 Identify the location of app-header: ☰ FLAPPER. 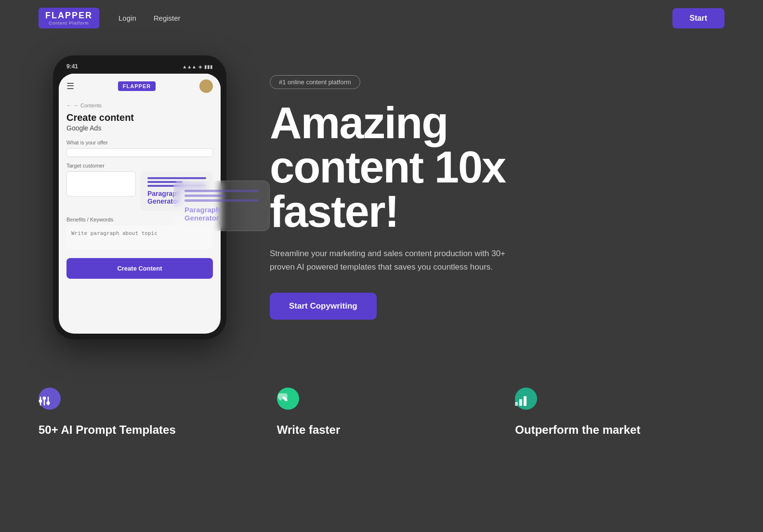
(140, 86).